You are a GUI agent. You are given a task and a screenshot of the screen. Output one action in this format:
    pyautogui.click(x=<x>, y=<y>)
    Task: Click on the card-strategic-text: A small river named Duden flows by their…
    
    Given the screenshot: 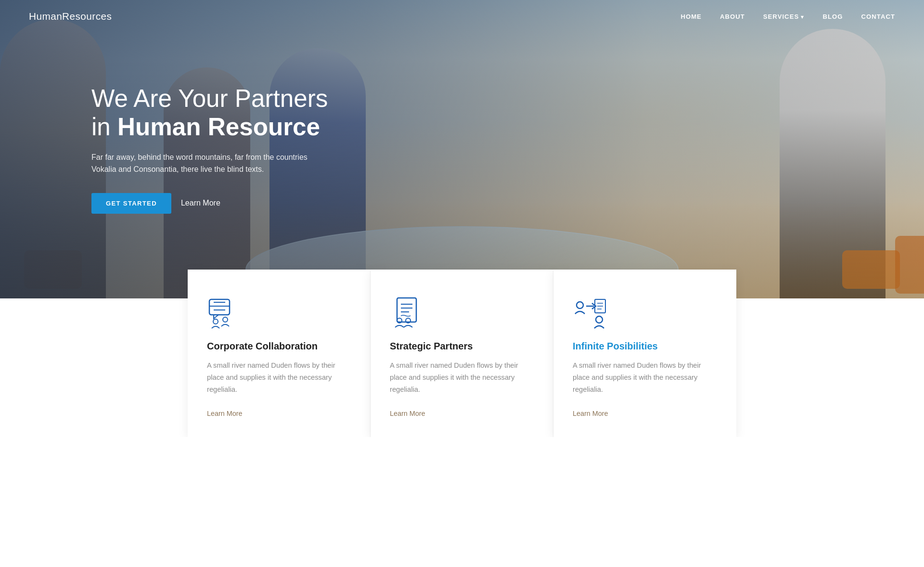 What is the action you would take?
    pyautogui.click(x=462, y=377)
    